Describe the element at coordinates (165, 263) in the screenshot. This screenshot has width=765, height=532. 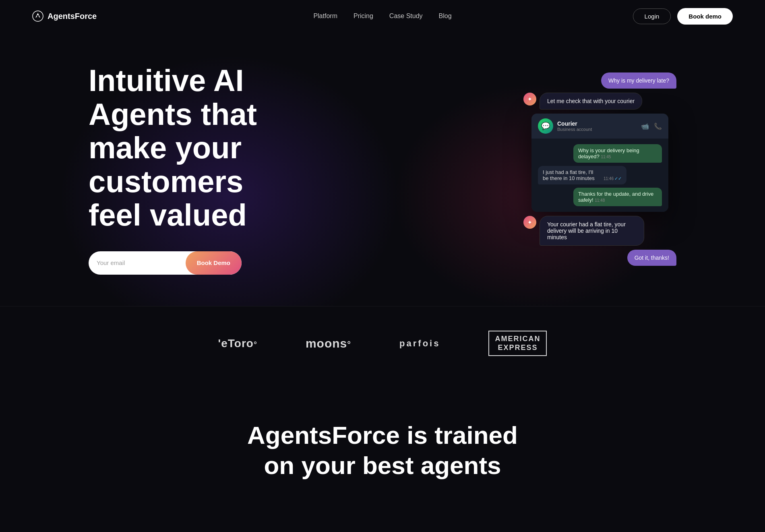
I see `hero-email-form: Book Demo` at that location.